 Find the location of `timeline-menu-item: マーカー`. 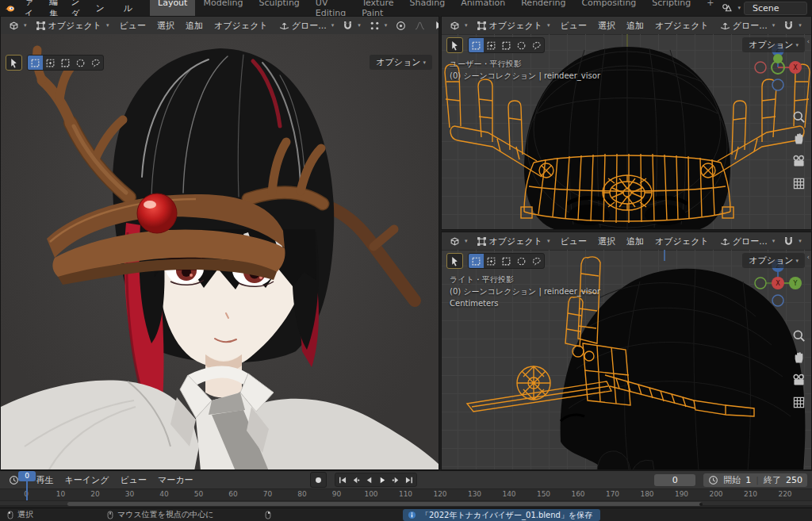

timeline-menu-item: マーカー is located at coordinates (176, 481).